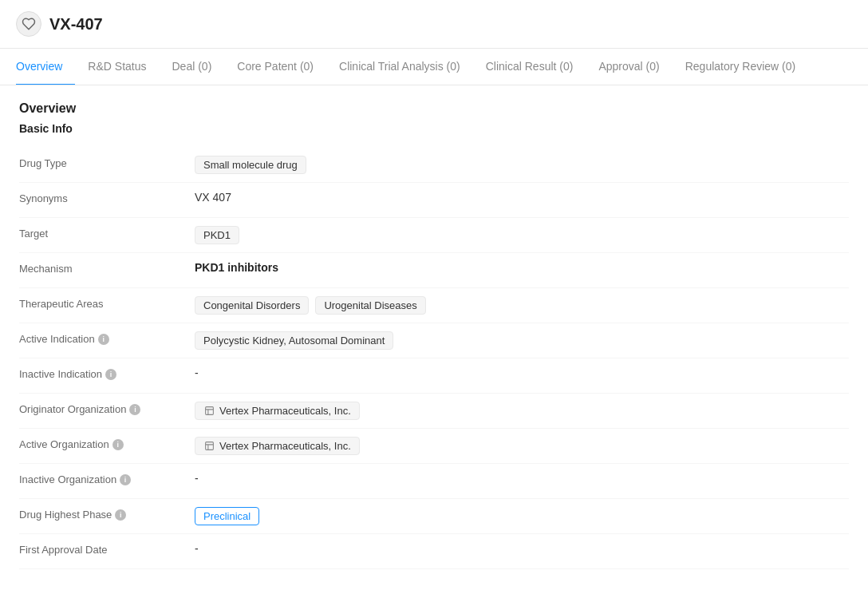 Image resolution: width=868 pixels, height=602 pixels. Describe the element at coordinates (77, 24) in the screenshot. I see `drug-title: VX-407` at that location.